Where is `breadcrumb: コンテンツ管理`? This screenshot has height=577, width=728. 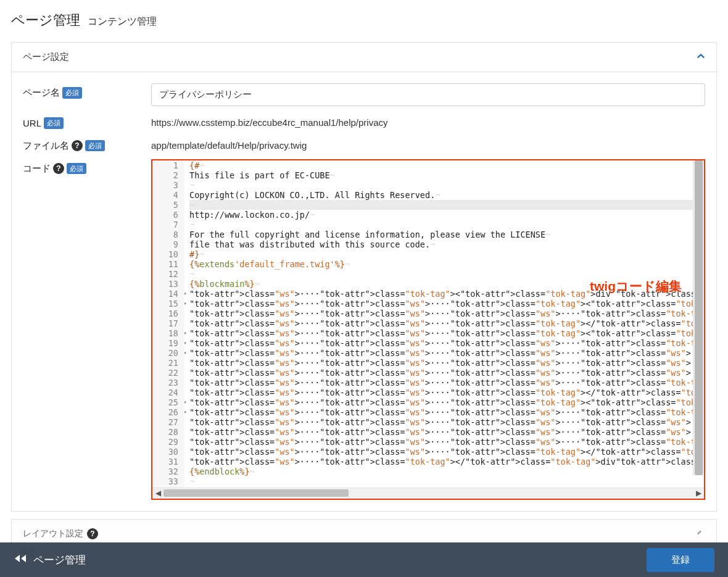 breadcrumb: コンテンツ管理 is located at coordinates (122, 22).